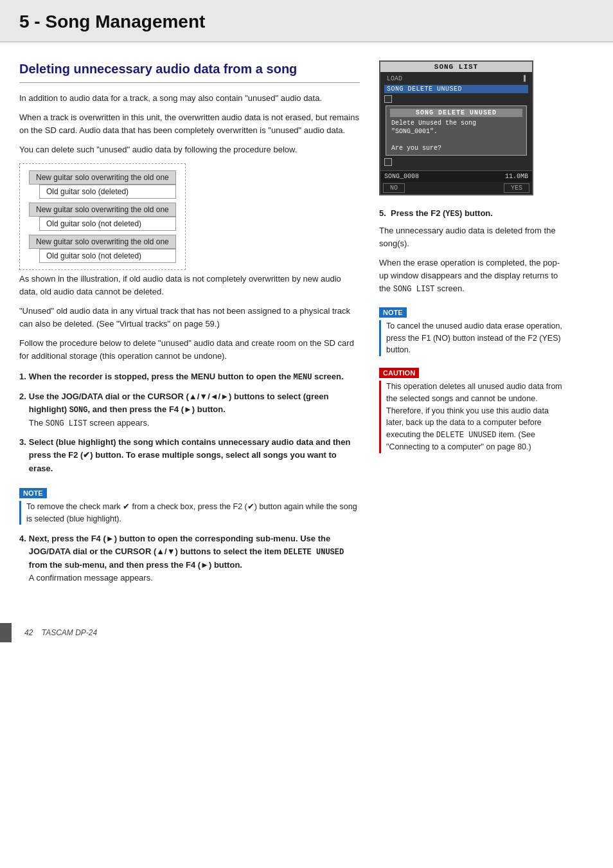 The width and height of the screenshot is (613, 868). I want to click on screen-dialog-line1: Delete Unused the song, so click(456, 123).